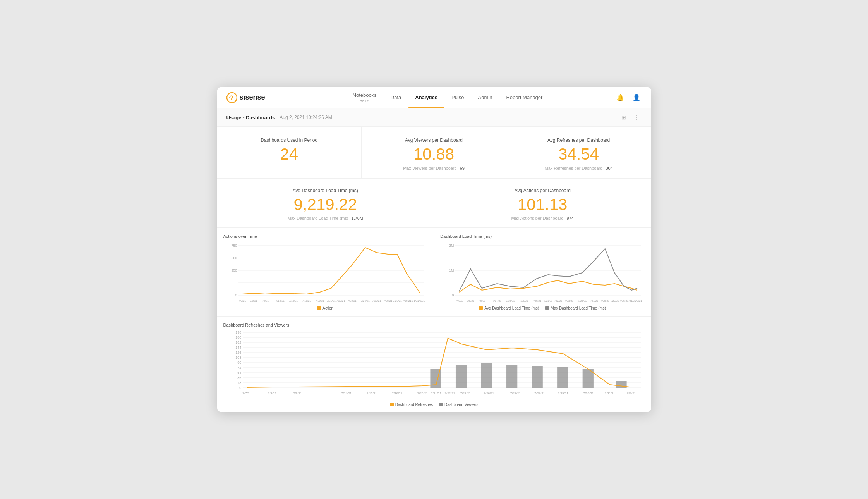 The width and height of the screenshot is (868, 499). What do you see at coordinates (239, 383) in the screenshot?
I see `svg-text: 18` at bounding box center [239, 383].